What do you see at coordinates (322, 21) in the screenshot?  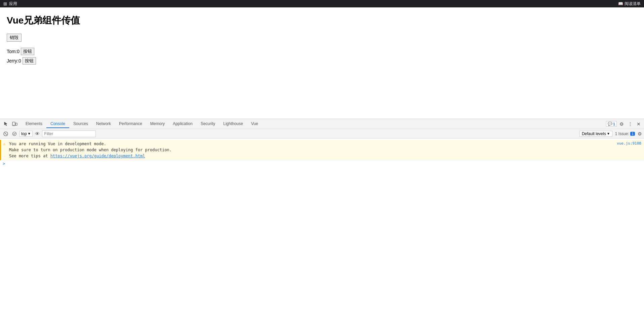 I see `page-title: Vue兄弟组件传值` at bounding box center [322, 21].